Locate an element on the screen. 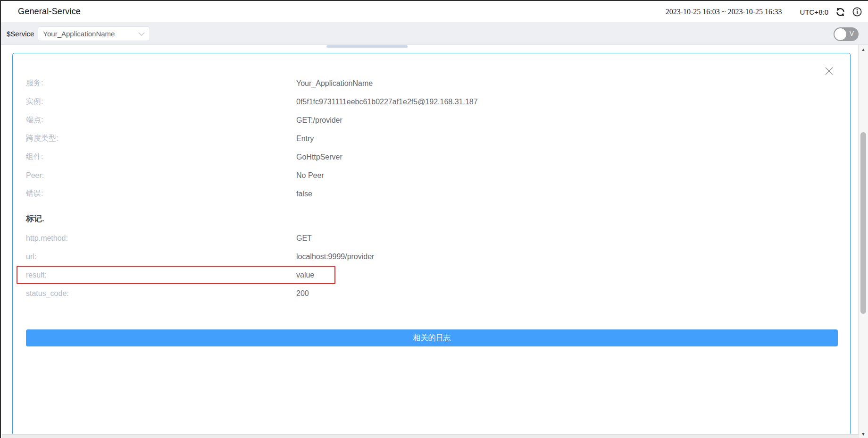  detail-row: 服务: Your_ApplicationName is located at coordinates (431, 83).